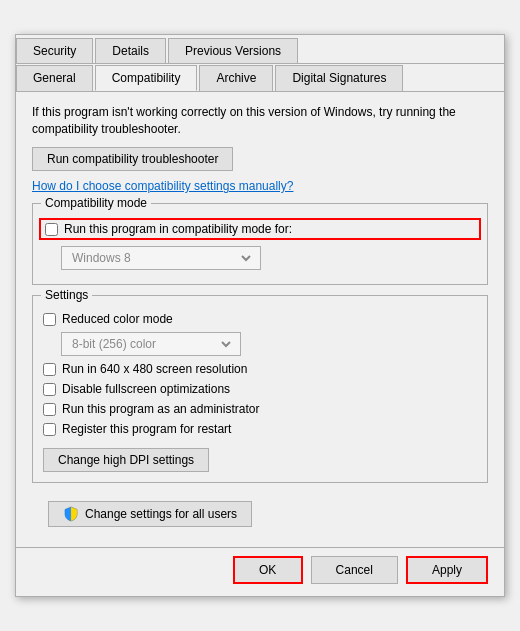 The height and width of the screenshot is (631, 520). I want to click on compatibility-mode-group: Compatibility mode Run this program in c…, so click(260, 244).